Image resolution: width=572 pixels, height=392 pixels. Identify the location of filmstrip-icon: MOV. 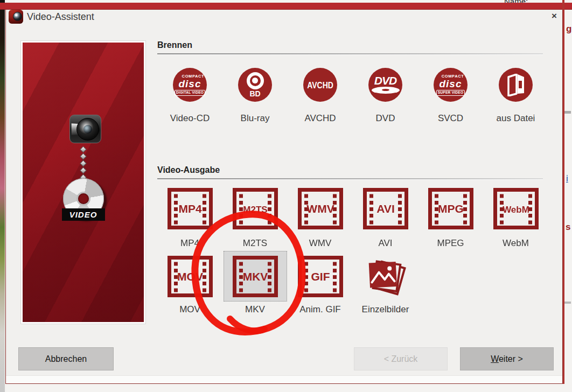
(190, 277).